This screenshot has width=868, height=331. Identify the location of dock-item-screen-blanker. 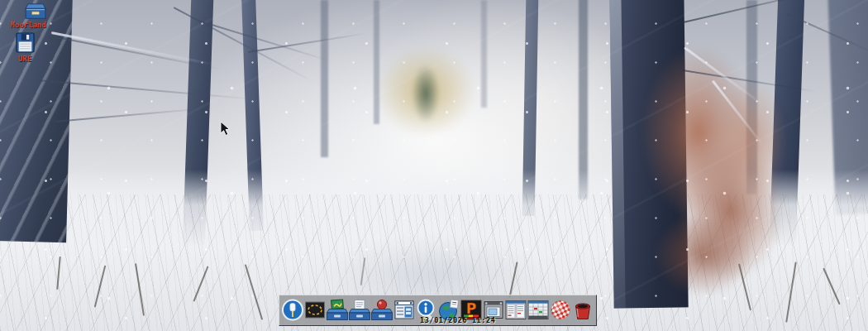
(315, 309).